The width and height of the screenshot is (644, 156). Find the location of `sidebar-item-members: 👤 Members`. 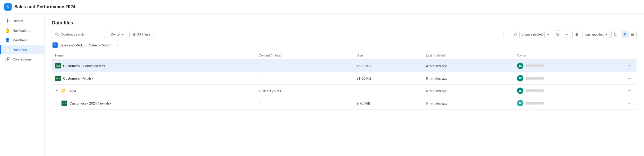

sidebar-item-members: 👤 Members is located at coordinates (22, 40).